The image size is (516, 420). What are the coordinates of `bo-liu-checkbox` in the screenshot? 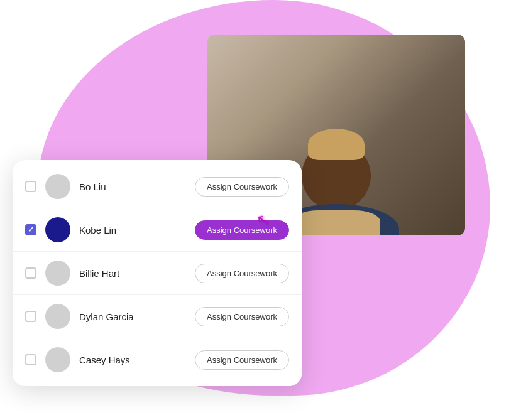 It's located at (31, 186).